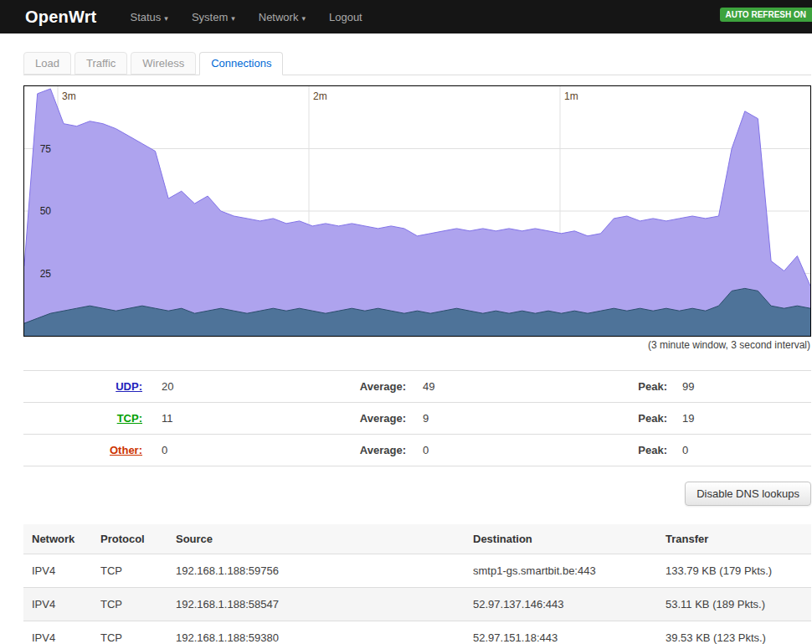 The width and height of the screenshot is (812, 644). Describe the element at coordinates (417, 539) in the screenshot. I see `table-header-row: Network Protocol Source Destination Tran…` at that location.